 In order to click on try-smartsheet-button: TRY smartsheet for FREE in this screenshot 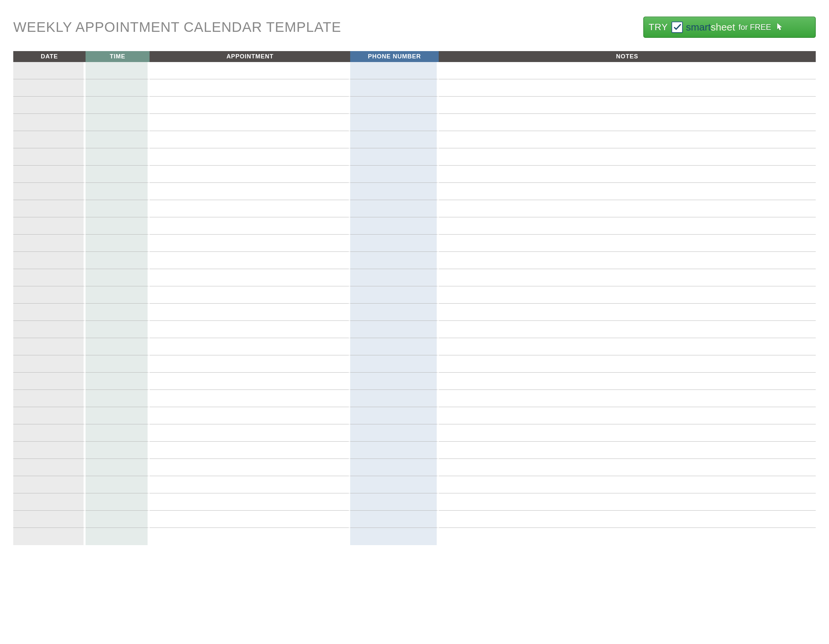, I will do `click(730, 27)`.